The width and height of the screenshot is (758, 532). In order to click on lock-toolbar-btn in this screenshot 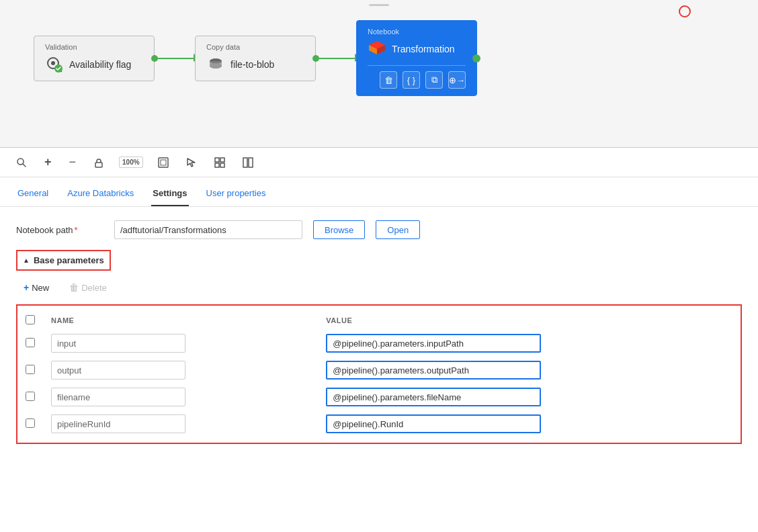, I will do `click(99, 163)`.